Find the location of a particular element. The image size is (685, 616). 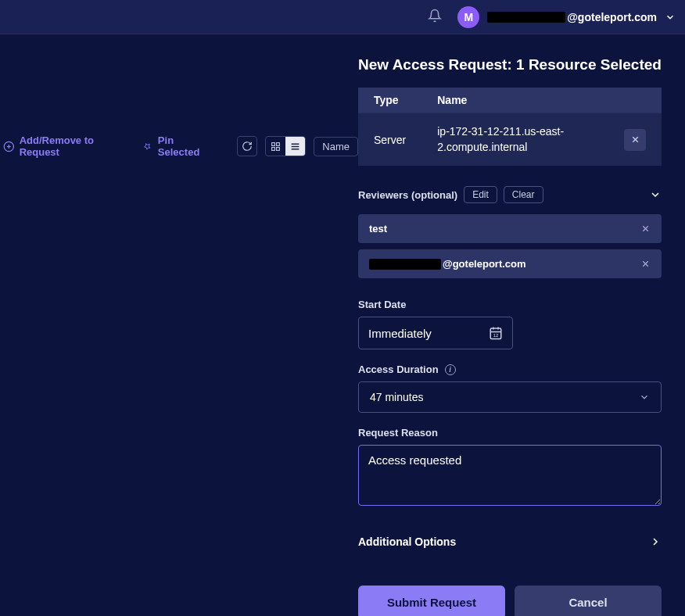

resource-table: Type Name Server ip-172-31-12-211.us-eas… is located at coordinates (510, 127).